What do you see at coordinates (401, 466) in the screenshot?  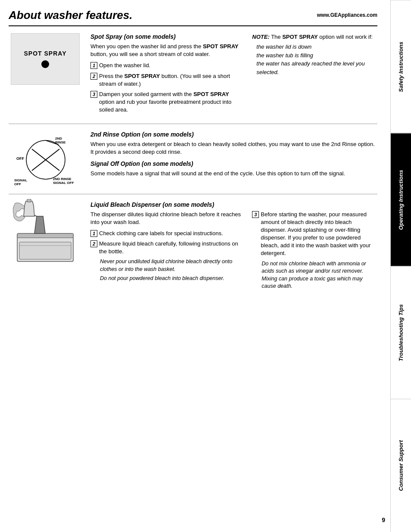 I see `sidebar-tab-consumer-label: Consumer Support` at bounding box center [401, 466].